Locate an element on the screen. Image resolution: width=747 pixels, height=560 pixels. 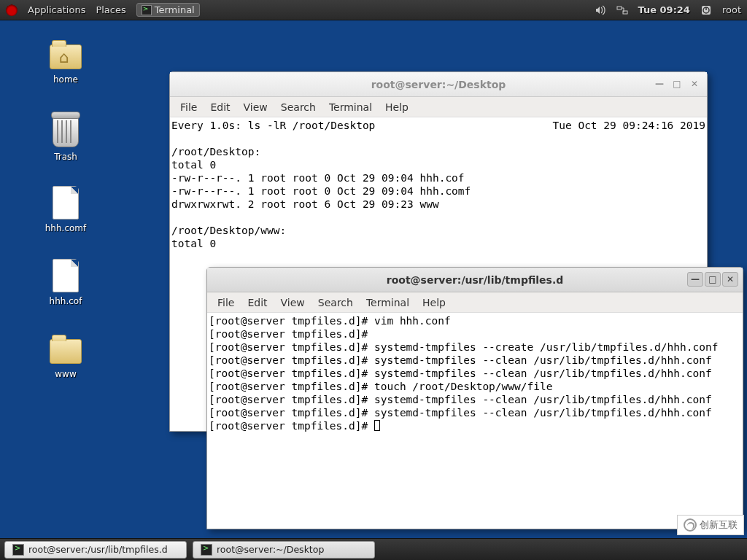
window-titlebar: root@server:/usr/lib/tmpfiles.d — □ ✕ is located at coordinates (475, 280).